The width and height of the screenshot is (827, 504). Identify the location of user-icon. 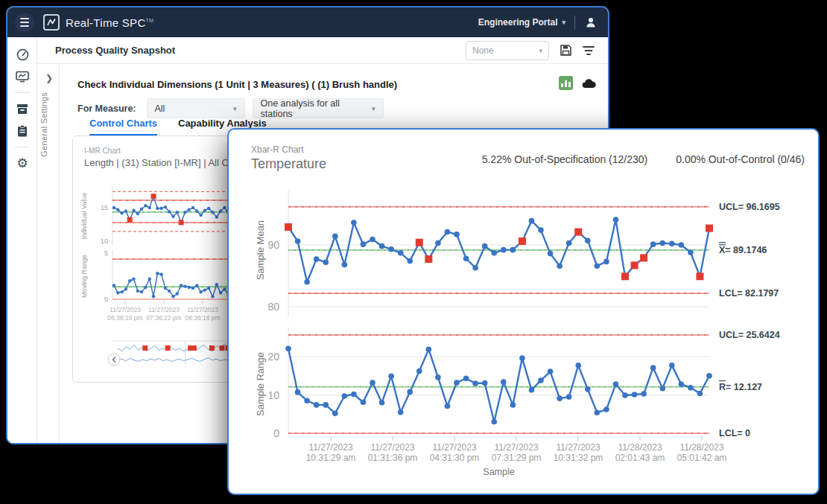
(591, 22).